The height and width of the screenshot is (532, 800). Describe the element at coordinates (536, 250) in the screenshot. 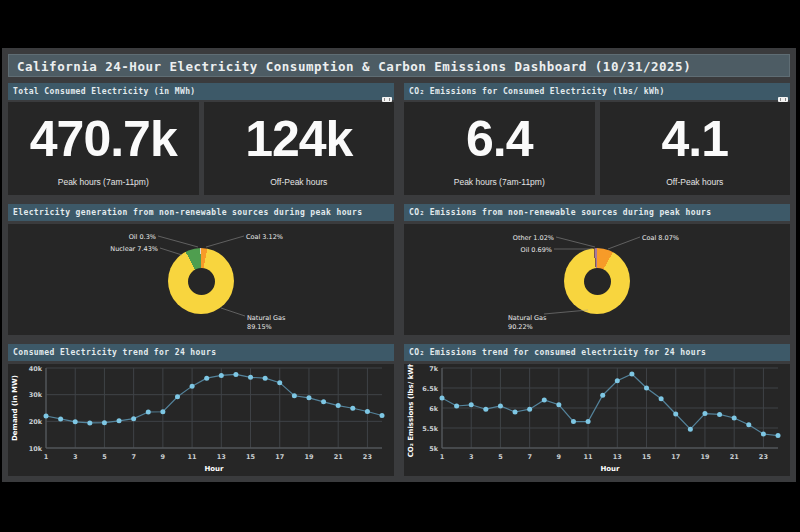

I see `donut-label-oil: Oil 0.69%` at that location.